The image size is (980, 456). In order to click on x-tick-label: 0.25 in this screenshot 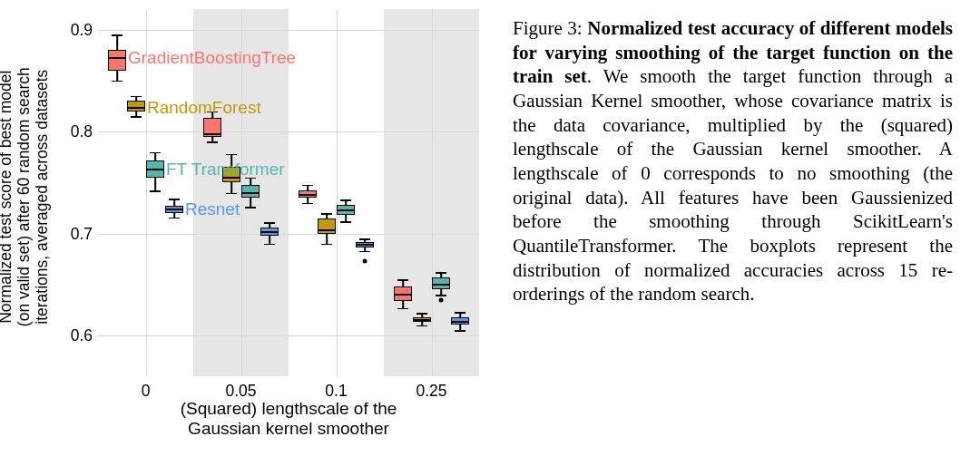, I will do `click(431, 392)`.